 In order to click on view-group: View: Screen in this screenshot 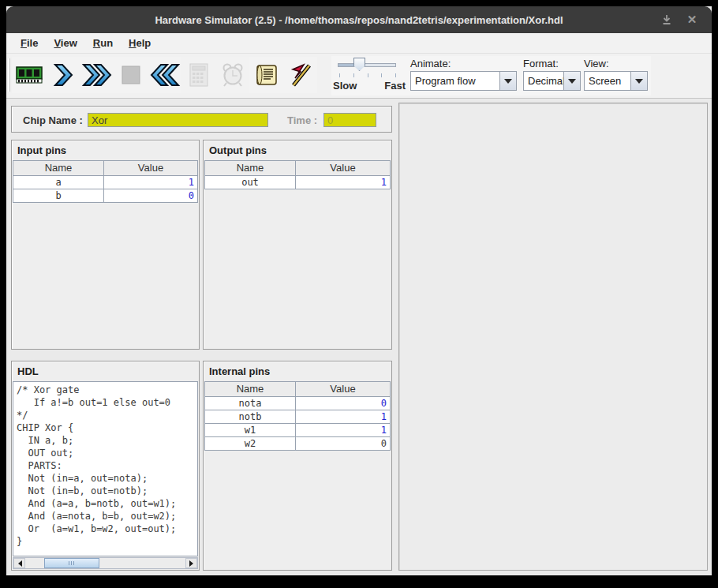, I will do `click(615, 76)`.